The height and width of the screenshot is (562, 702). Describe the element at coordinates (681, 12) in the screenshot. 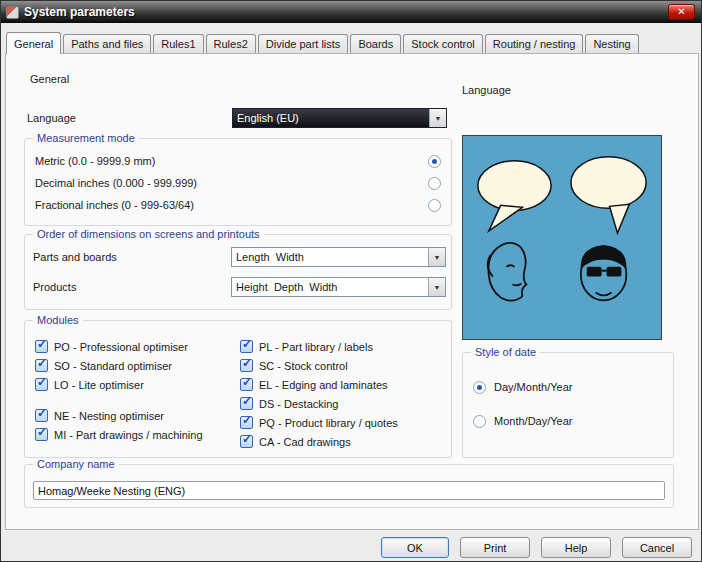

I see `close-icon: ✕` at that location.